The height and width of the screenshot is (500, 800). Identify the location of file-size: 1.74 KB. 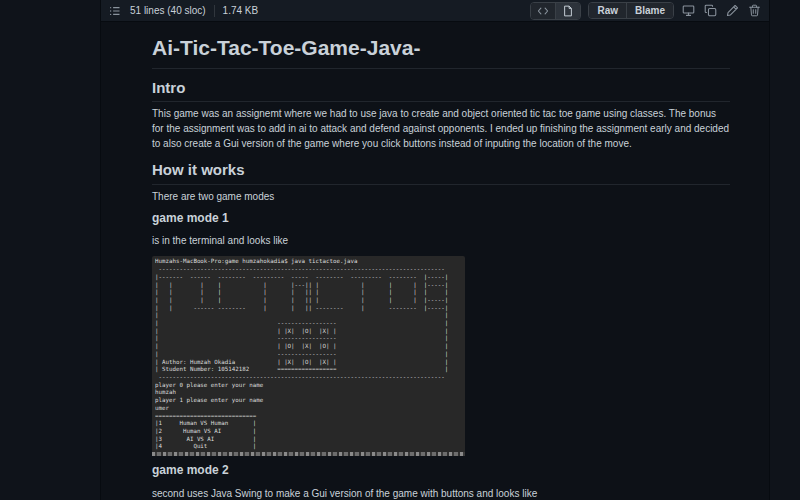
(241, 10).